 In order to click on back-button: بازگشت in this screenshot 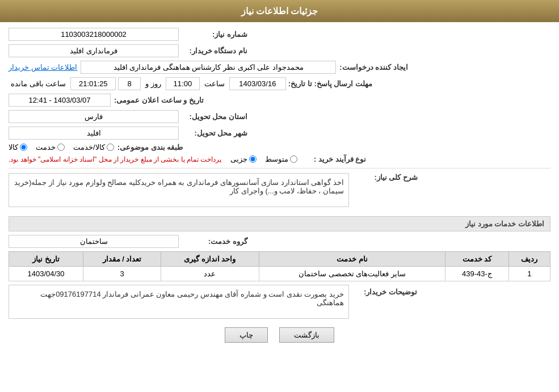, I will do `click(306, 335)`.